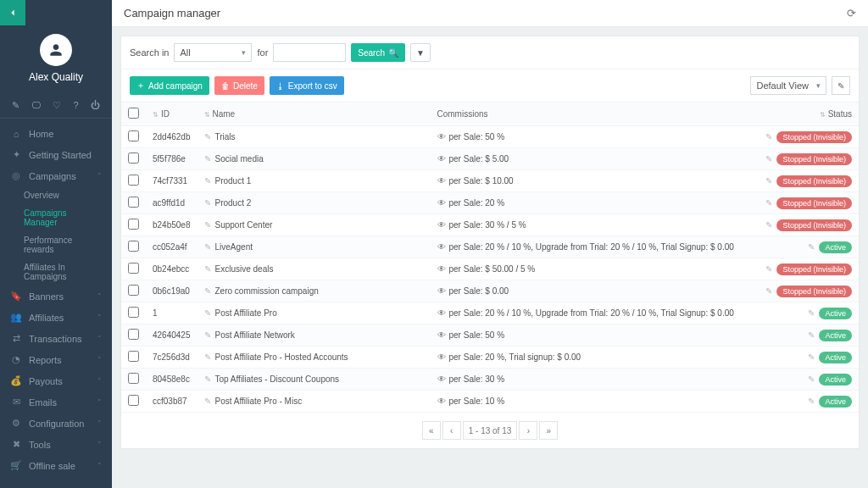 This screenshot has width=868, height=488. Describe the element at coordinates (68, 272) in the screenshot. I see `subnav-affiliates-in-campaigns: Affiliates In Campaigns` at that location.